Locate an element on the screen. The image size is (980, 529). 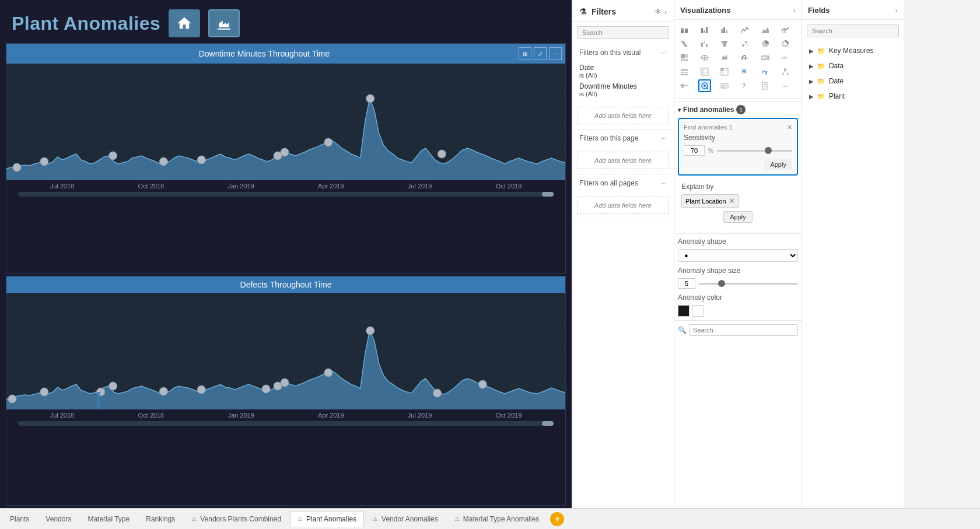
viz-area is located at coordinates (765, 30).